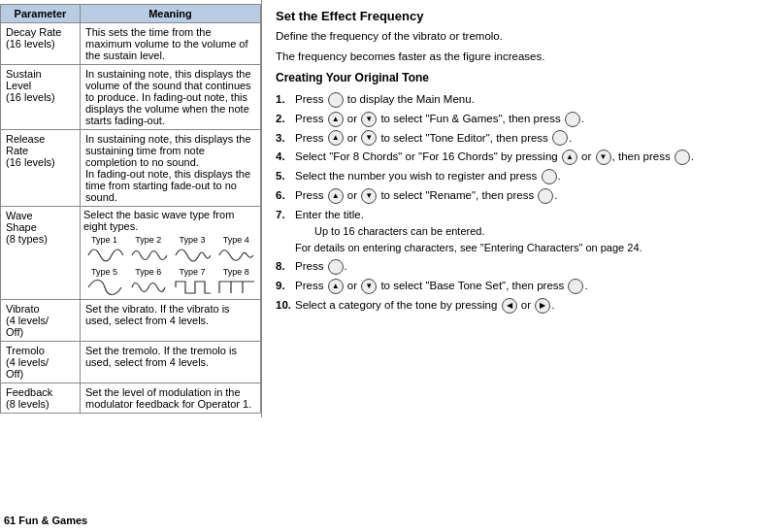 The image size is (757, 532). What do you see at coordinates (41, 398) in the screenshot?
I see `param-feedback: Feedback(8 levels)` at bounding box center [41, 398].